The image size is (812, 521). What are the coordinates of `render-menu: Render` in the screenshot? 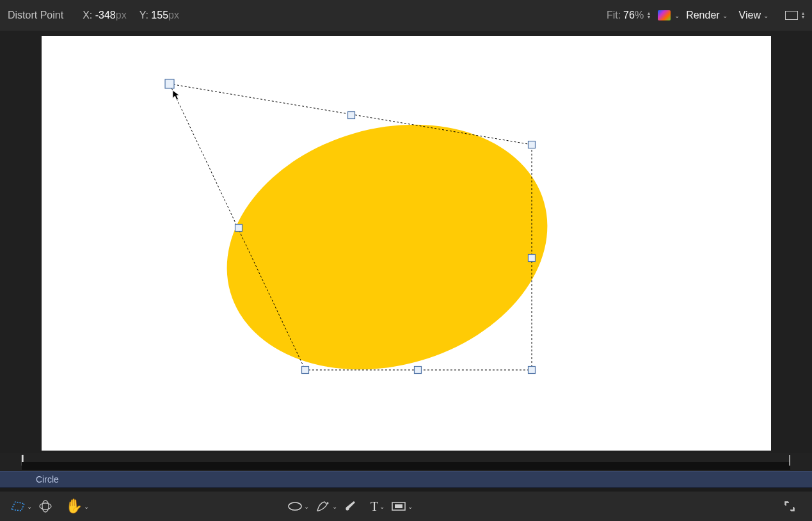 It's located at (703, 15).